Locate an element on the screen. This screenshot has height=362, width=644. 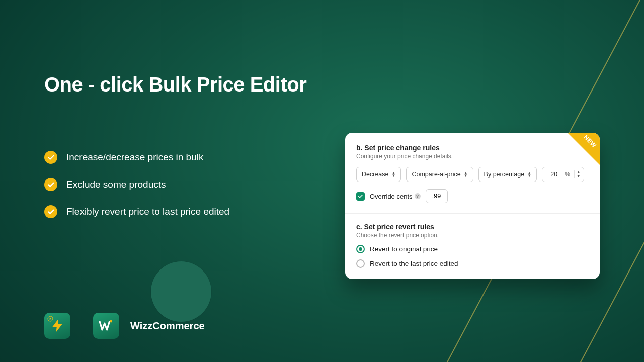
app-icon-w is located at coordinates (106, 326).